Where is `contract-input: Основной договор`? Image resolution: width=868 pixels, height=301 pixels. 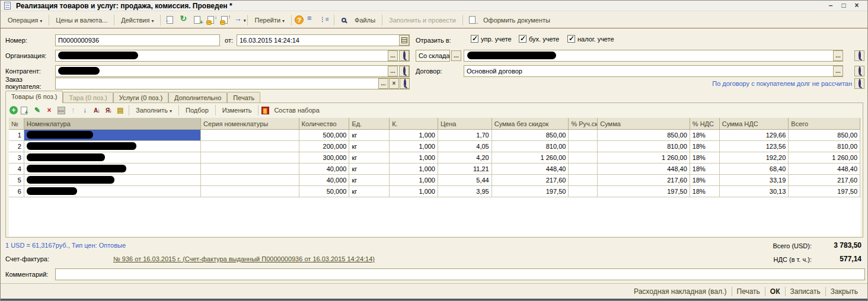
contract-input: Основной договор is located at coordinates (653, 71).